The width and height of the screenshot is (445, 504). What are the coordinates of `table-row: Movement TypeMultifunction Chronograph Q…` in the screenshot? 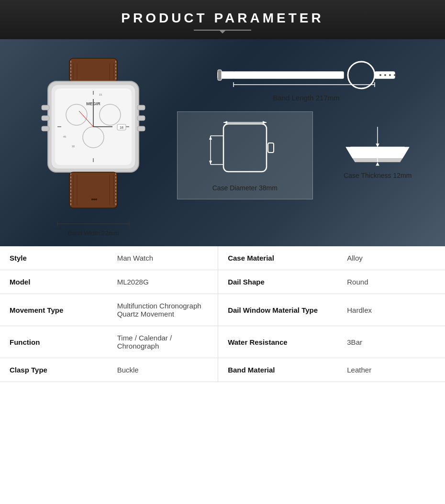 It's located at (222, 310).